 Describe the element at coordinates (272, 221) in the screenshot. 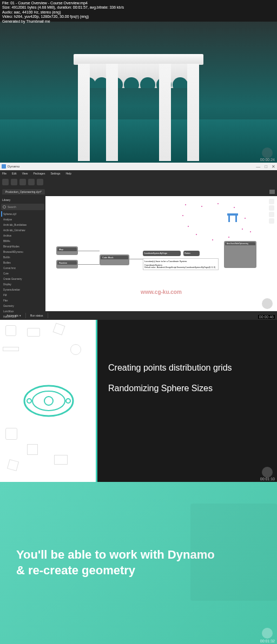

I see `pan-icon` at that location.